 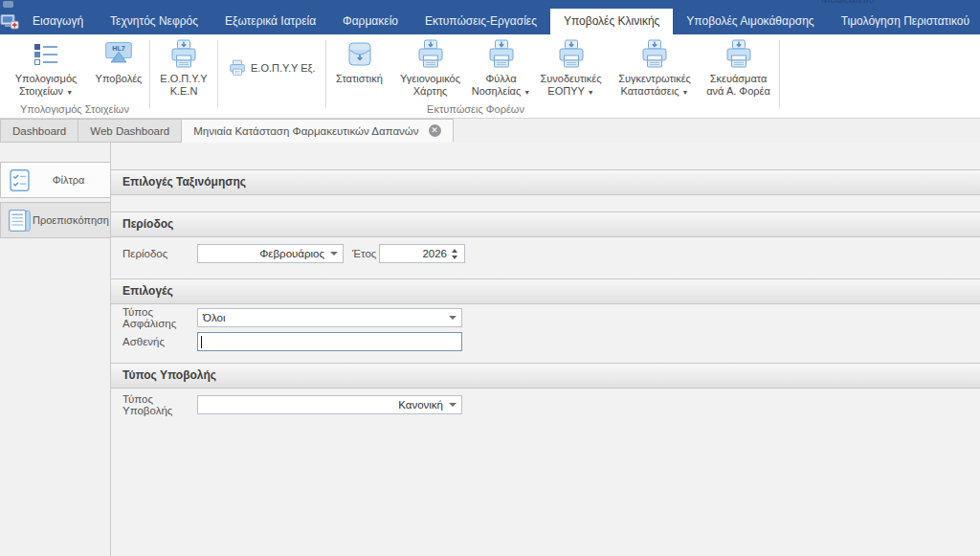 What do you see at coordinates (329, 405) in the screenshot?
I see `submission-type-dropdown: Κανονική` at bounding box center [329, 405].